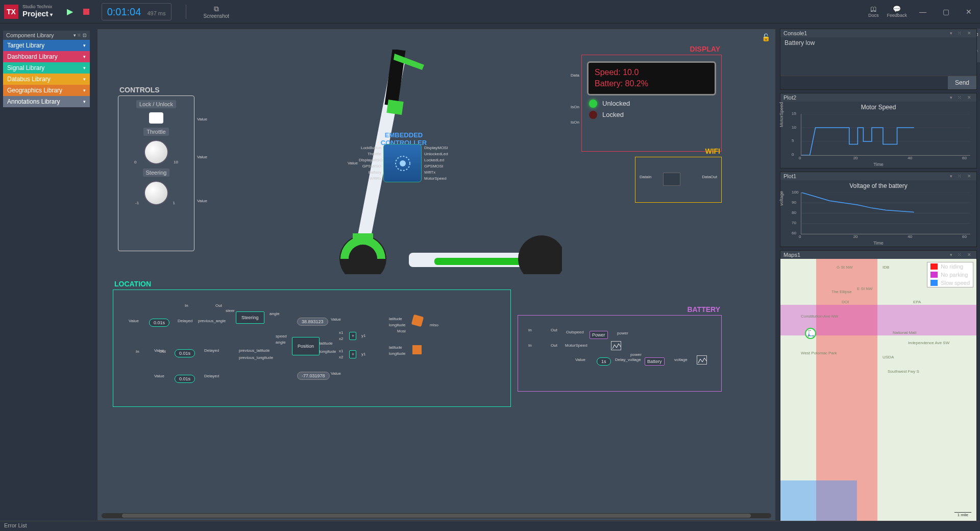 Image resolution: width=980 pixels, height=531 pixels. What do you see at coordinates (370, 166) in the screenshot?
I see `port-left-GPSMISO: GPSMISO` at bounding box center [370, 166].